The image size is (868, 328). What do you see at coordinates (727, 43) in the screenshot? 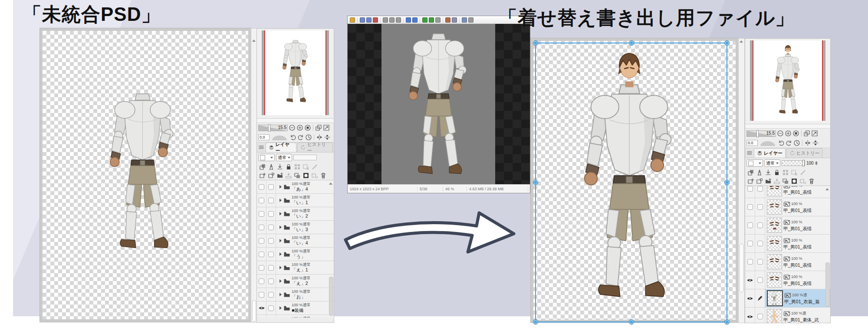
I see `selection-handle-tr` at bounding box center [727, 43].